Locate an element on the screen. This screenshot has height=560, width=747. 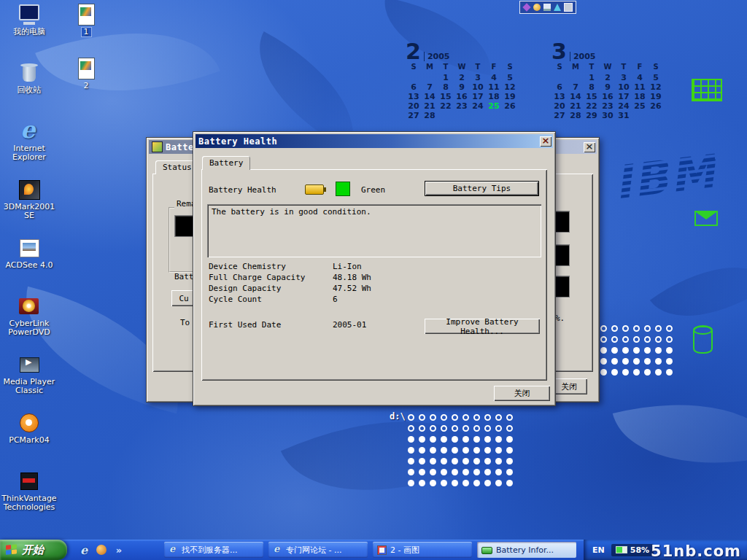
dot-grid-bottom is located at coordinates (460, 451).